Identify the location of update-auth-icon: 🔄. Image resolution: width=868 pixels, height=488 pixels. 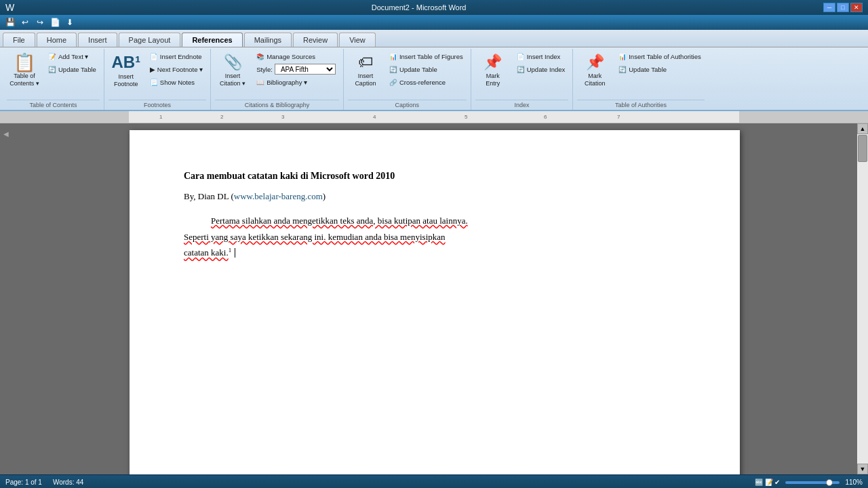
(623, 69).